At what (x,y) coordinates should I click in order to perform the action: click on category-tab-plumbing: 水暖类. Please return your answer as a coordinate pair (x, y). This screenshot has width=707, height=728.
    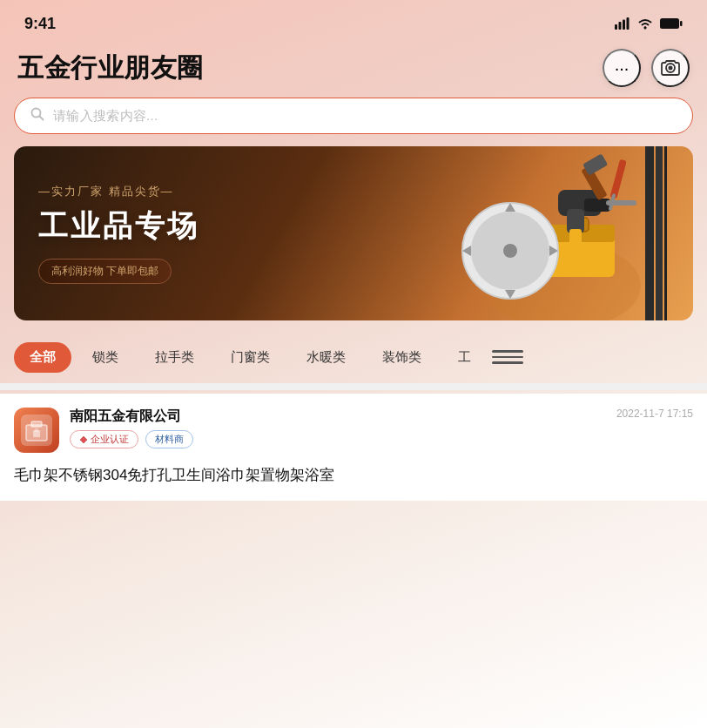
    Looking at the image, I should click on (326, 357).